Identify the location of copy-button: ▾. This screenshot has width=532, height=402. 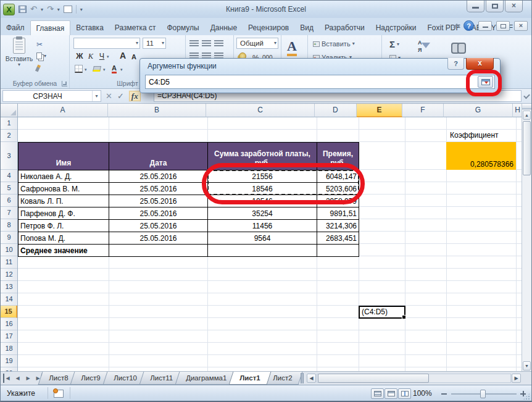
(41, 56).